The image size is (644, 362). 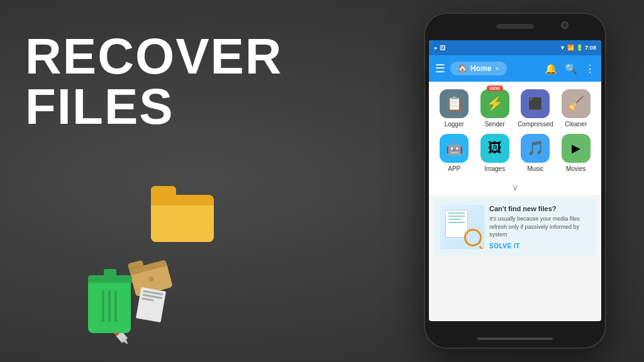 What do you see at coordinates (497, 69) in the screenshot?
I see `home-tab-indicator: ▼` at bounding box center [497, 69].